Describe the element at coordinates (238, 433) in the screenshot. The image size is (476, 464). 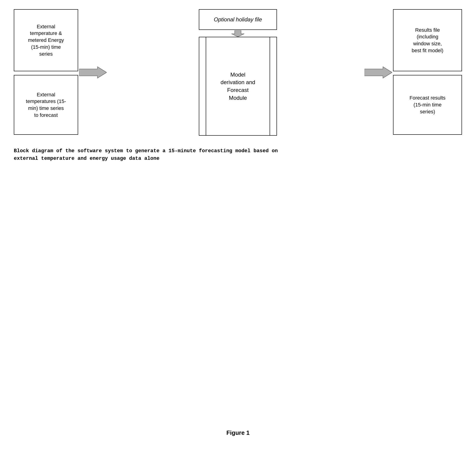
I see `figure-label: Figure 1` at that location.